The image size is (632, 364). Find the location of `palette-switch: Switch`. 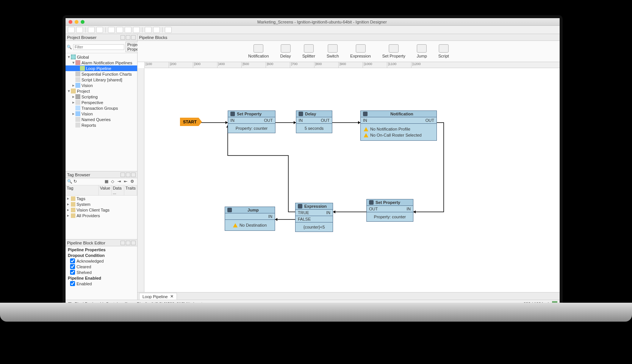

palette-switch: Switch is located at coordinates (333, 51).